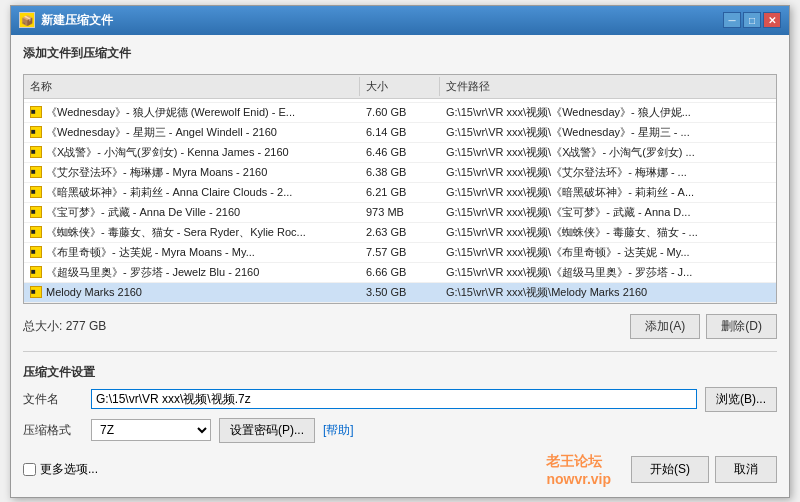 This screenshot has width=800, height=502. What do you see at coordinates (608, 112) in the screenshot?
I see `file-path-cell: G:\15\vr\VR xxx\视频\《Wednesday》- 狼人伊妮...` at bounding box center [608, 112].